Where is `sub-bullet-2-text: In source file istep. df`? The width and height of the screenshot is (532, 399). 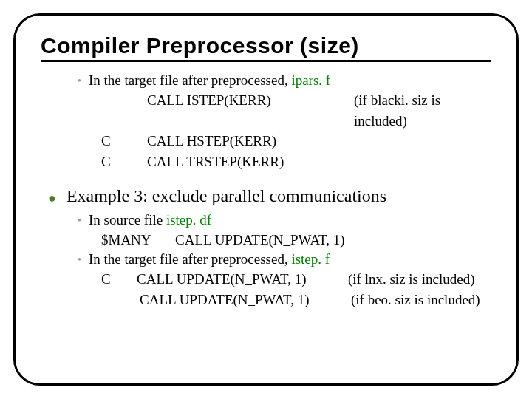
sub-bullet-2-text: In source file istep. df is located at coordinates (150, 220).